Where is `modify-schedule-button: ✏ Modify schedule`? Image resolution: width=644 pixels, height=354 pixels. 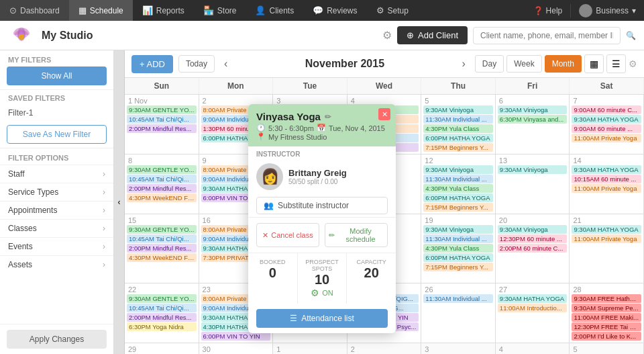
modify-schedule-button: ✏ Modify schedule is located at coordinates (356, 235).